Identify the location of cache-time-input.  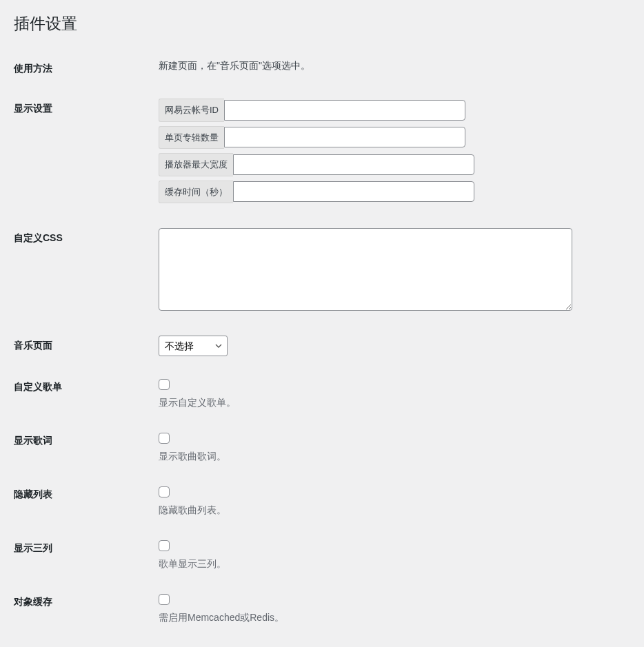
(354, 192).